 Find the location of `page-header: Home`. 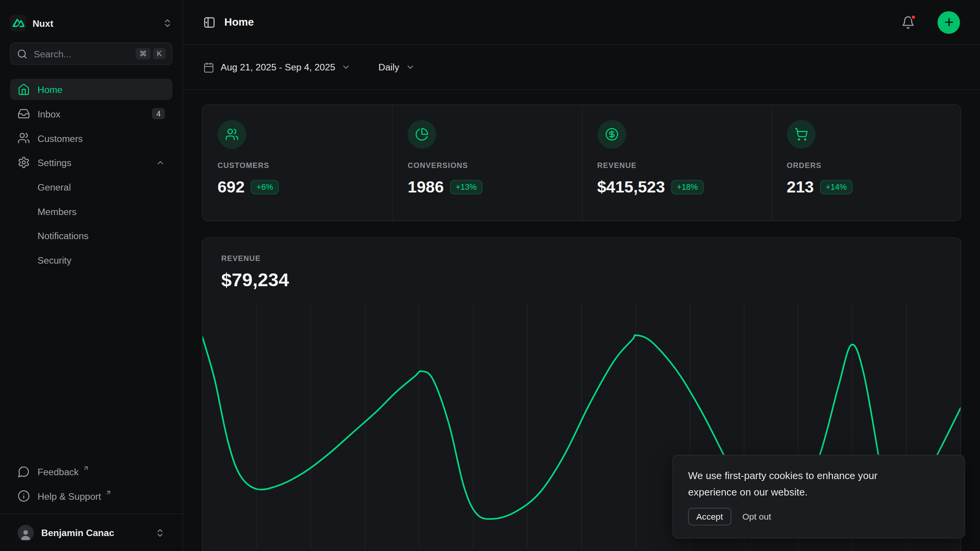

page-header: Home is located at coordinates (581, 23).